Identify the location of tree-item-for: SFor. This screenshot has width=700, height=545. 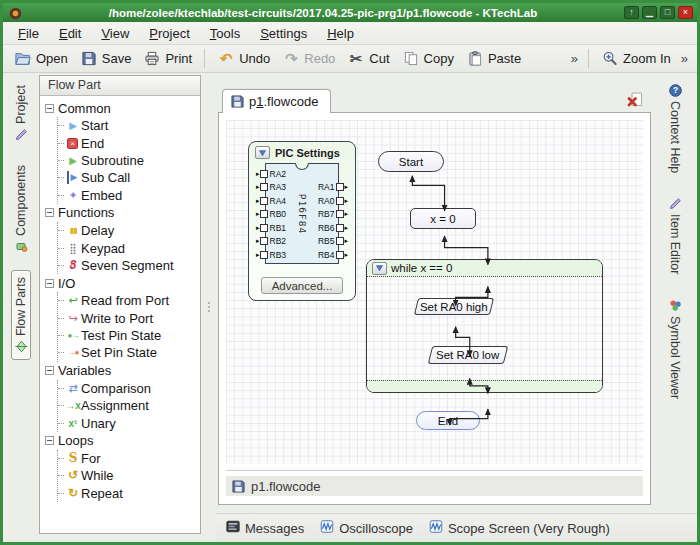
(129, 458).